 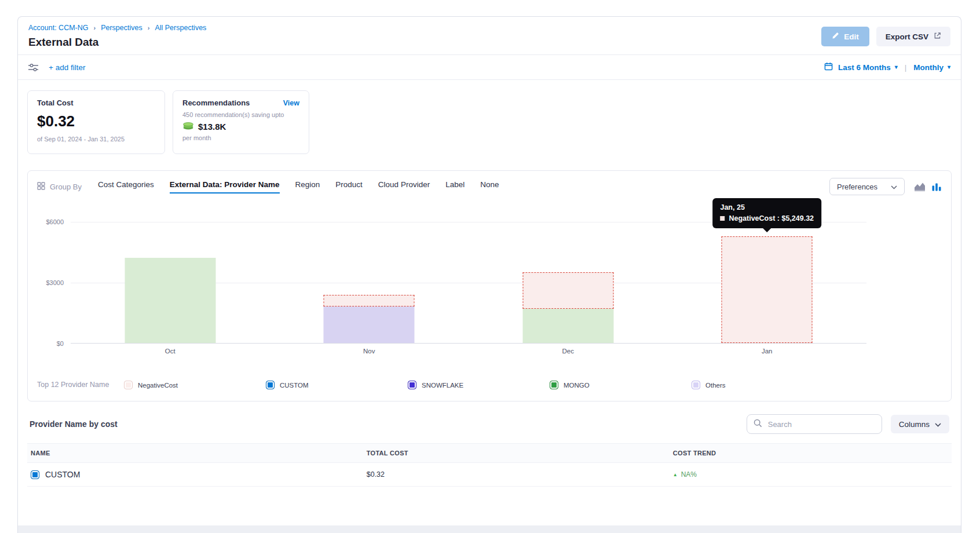 What do you see at coordinates (216, 103) in the screenshot?
I see `recommendations-title: Recommendations` at bounding box center [216, 103].